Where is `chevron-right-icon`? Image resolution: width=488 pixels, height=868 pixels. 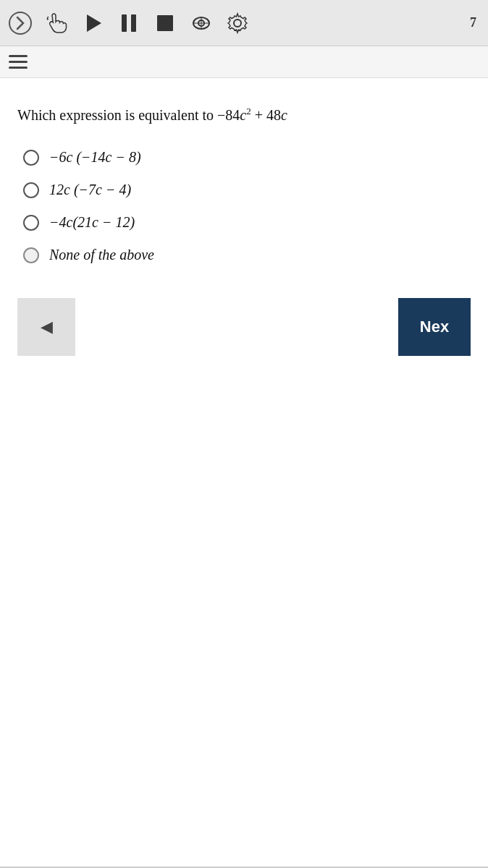
chevron-right-icon is located at coordinates (20, 23).